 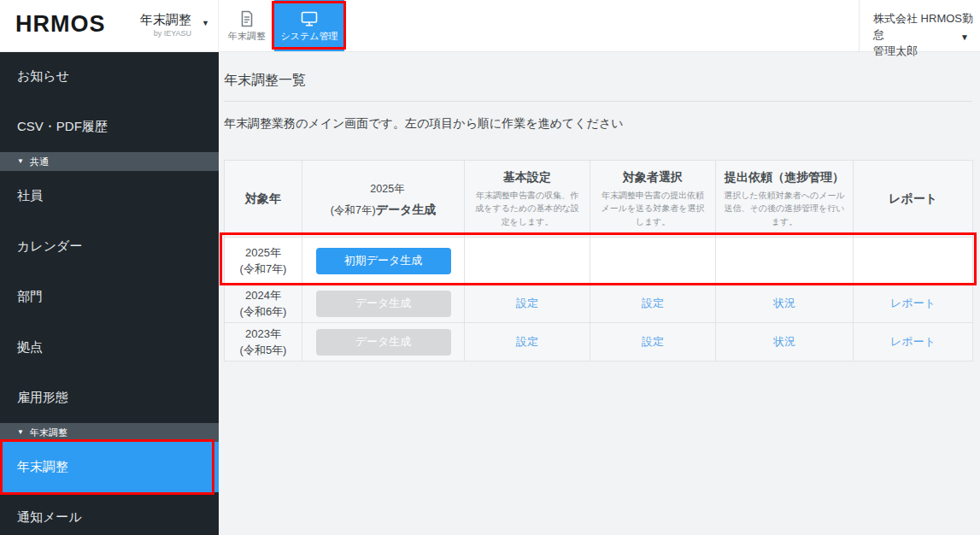 What do you see at coordinates (50, 246) in the screenshot?
I see `sidebar-item-label: カレンダー` at bounding box center [50, 246].